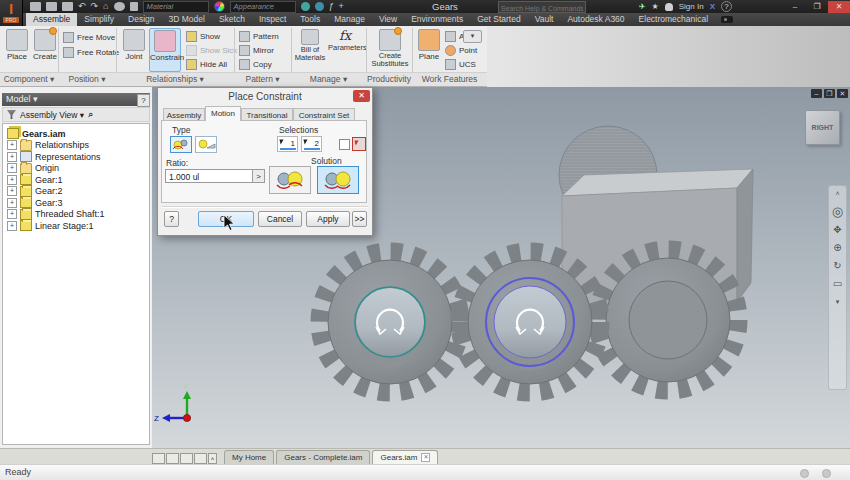  Describe the element at coordinates (839, 7) in the screenshot. I see `close-button: ✕` at that location.